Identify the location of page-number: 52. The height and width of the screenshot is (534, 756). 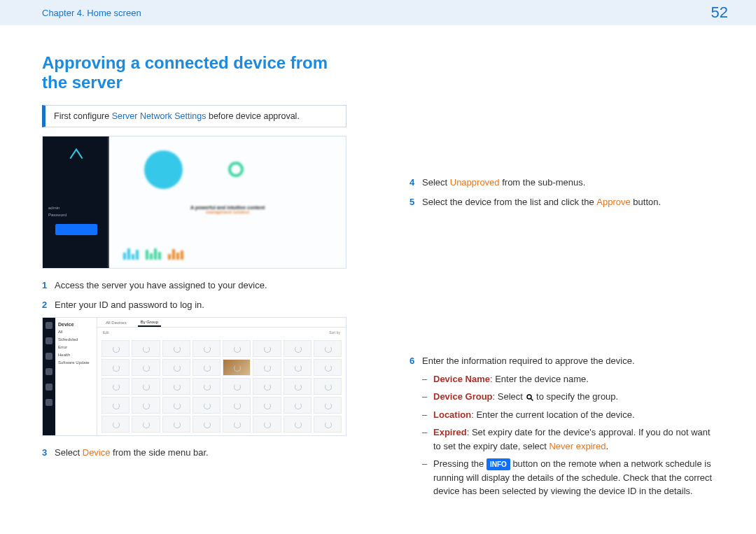
(720, 13).